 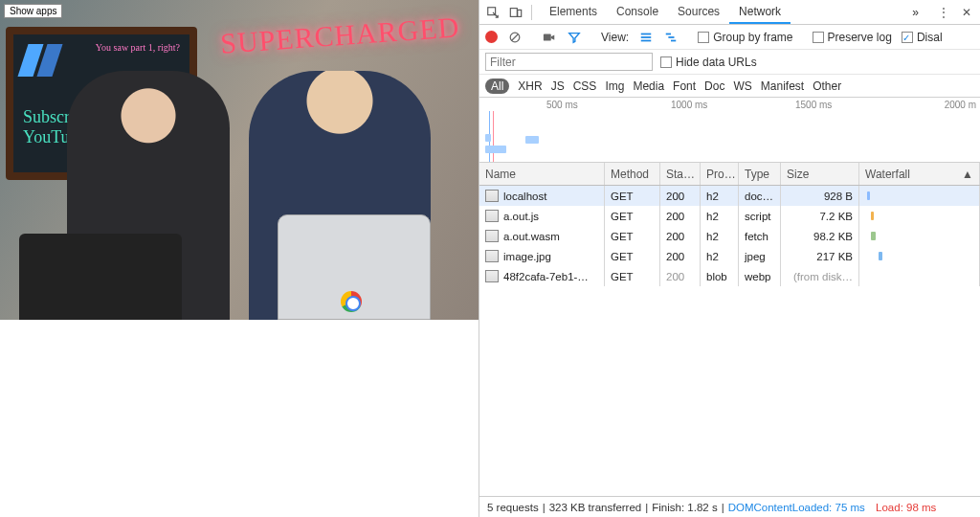 I want to click on tab-elements: Elements, so click(x=573, y=12).